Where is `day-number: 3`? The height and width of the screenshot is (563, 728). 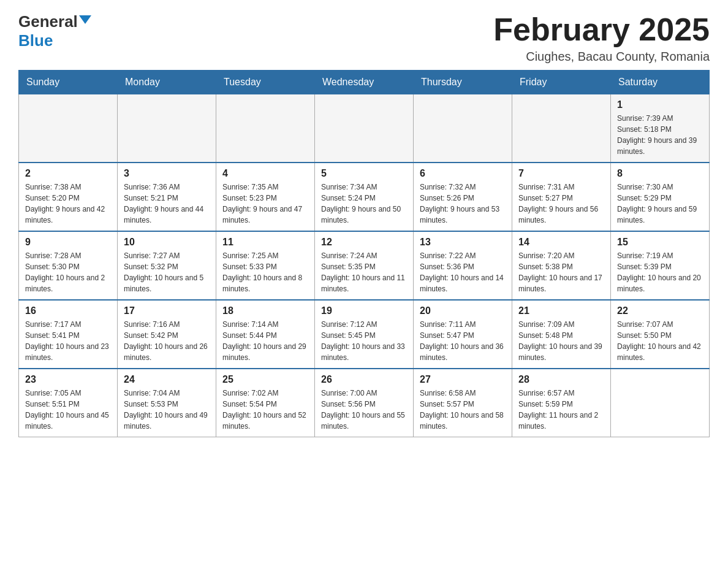
day-number: 3 is located at coordinates (167, 174).